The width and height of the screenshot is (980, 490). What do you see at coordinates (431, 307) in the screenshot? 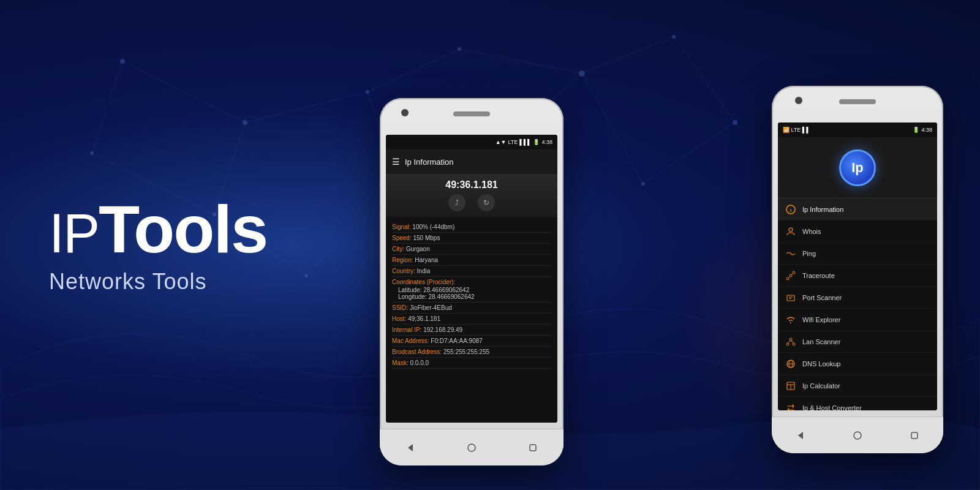
I see `ssid-value: JioFiber-4EBud` at bounding box center [431, 307].